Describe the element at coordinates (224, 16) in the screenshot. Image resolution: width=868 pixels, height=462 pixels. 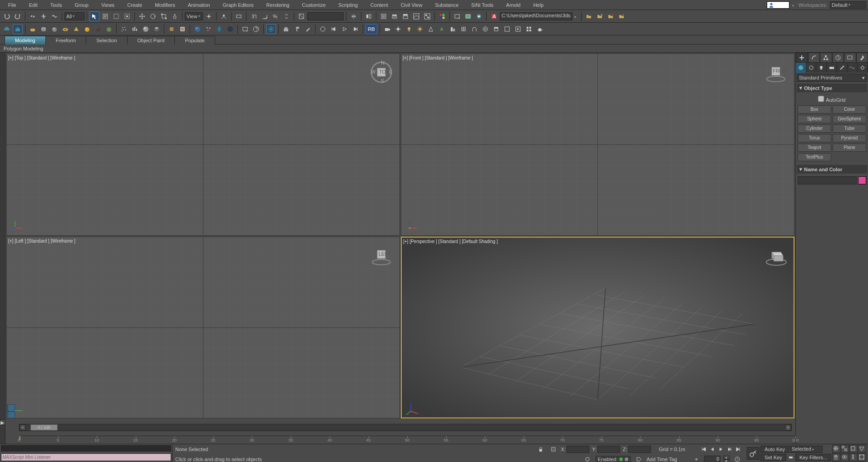
I see `select-manipulate-button` at that location.